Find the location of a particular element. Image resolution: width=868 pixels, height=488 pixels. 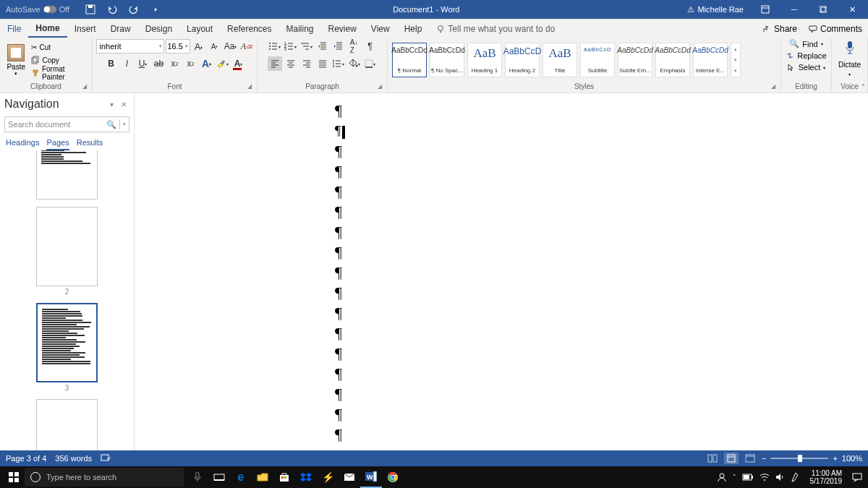

sort-button: A↓Z is located at coordinates (354, 46).